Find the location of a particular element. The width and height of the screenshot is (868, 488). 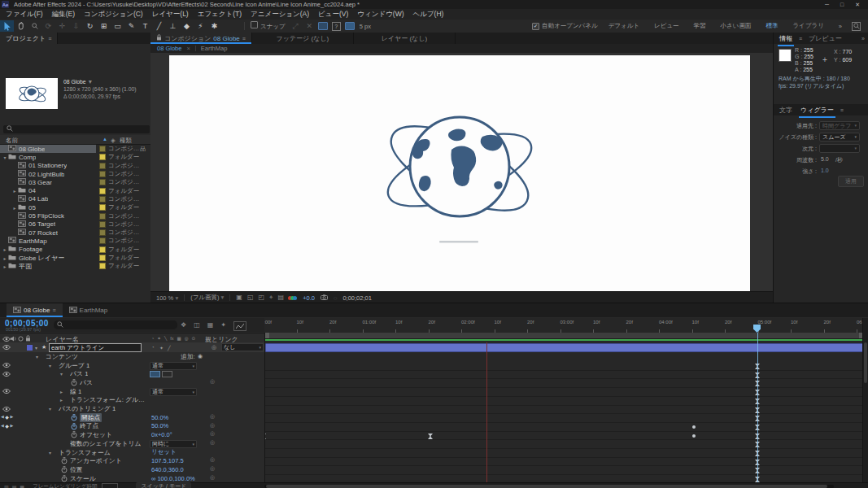

panel-menu-icon: ≡ is located at coordinates (50, 39).